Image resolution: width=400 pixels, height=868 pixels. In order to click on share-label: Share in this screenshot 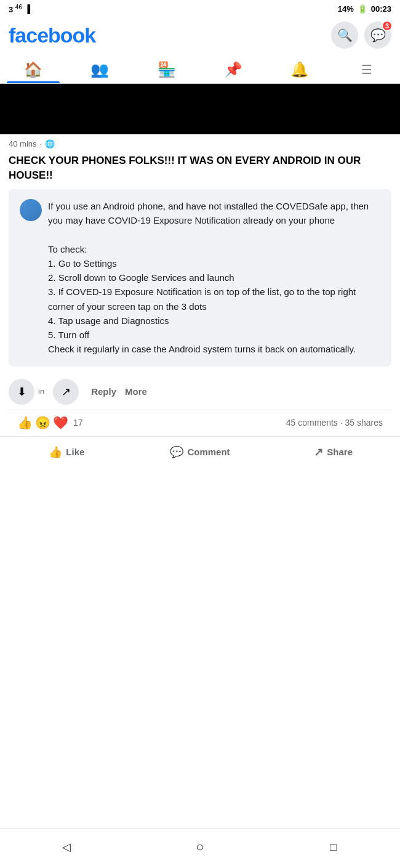, I will do `click(340, 452)`.